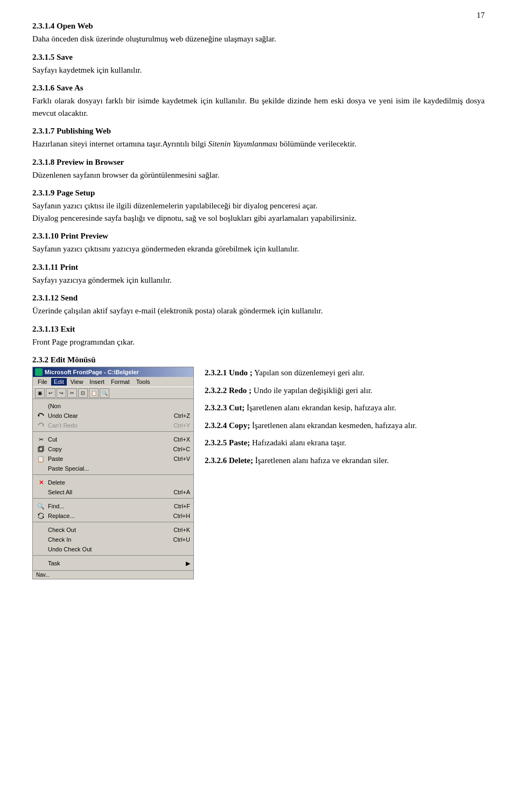  I want to click on section-2314: 2.3.1.4 Open Web Daha önceden disk üzeri…, so click(258, 33).